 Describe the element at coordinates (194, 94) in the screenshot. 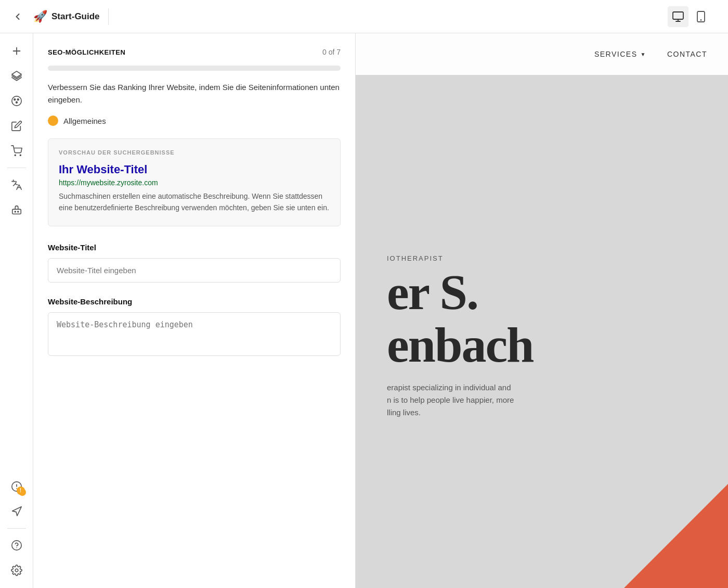

I see `panel-description: Verbessern Sie das Ranking Ihrer Website…` at that location.